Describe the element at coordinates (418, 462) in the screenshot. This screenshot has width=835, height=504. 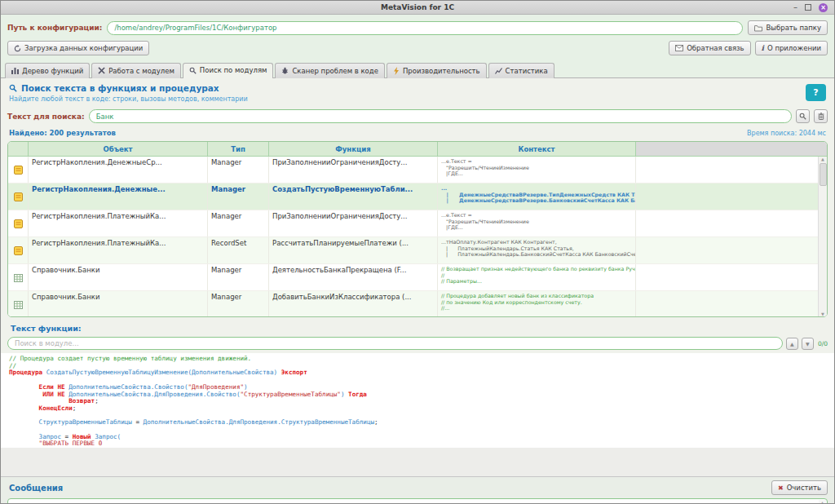
I see `panel-gap` at that location.